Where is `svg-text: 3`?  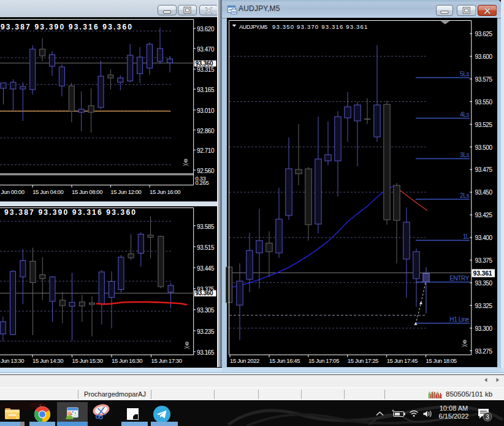 svg-text: 3 is located at coordinates (487, 417).